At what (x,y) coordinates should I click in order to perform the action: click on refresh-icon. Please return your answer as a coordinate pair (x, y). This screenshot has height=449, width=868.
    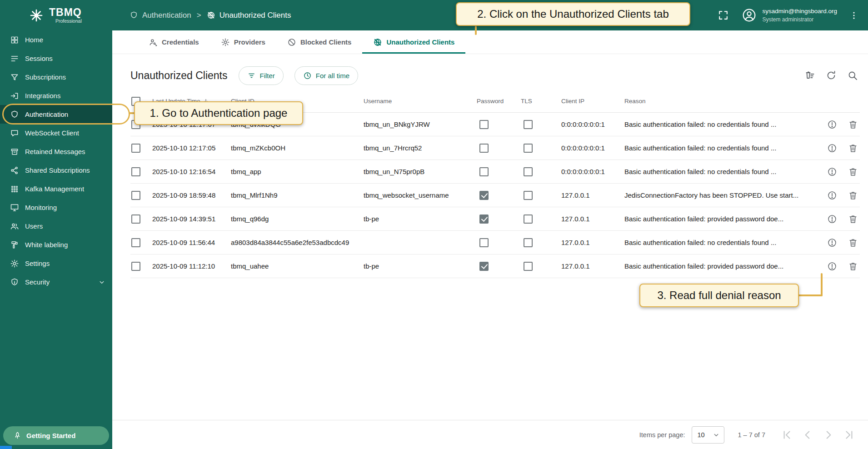
    Looking at the image, I should click on (831, 75).